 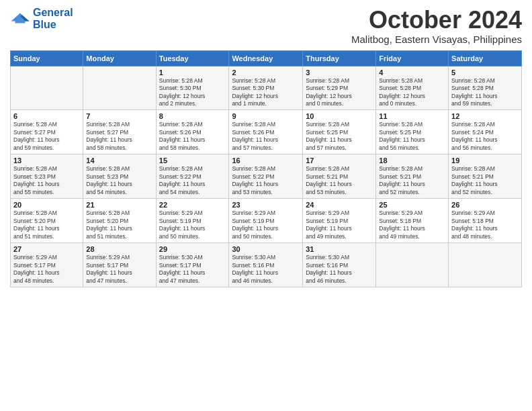 I want to click on day-number: 30, so click(x=266, y=249).